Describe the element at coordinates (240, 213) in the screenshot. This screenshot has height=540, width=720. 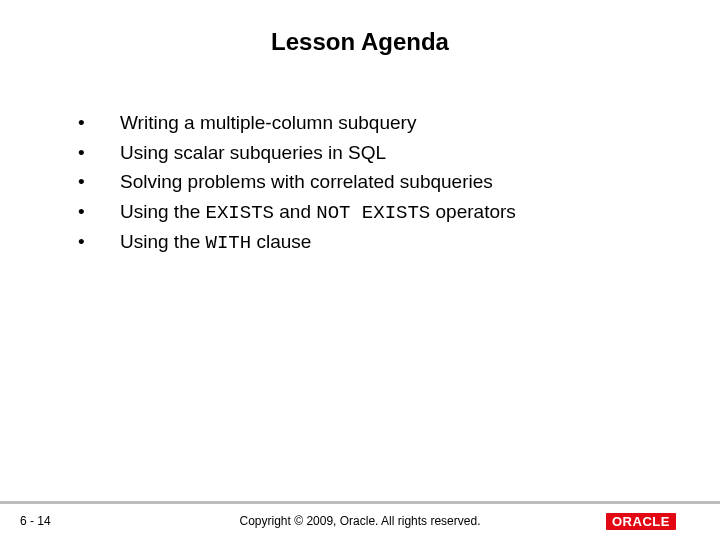
I see `code-text: EXISTS` at that location.